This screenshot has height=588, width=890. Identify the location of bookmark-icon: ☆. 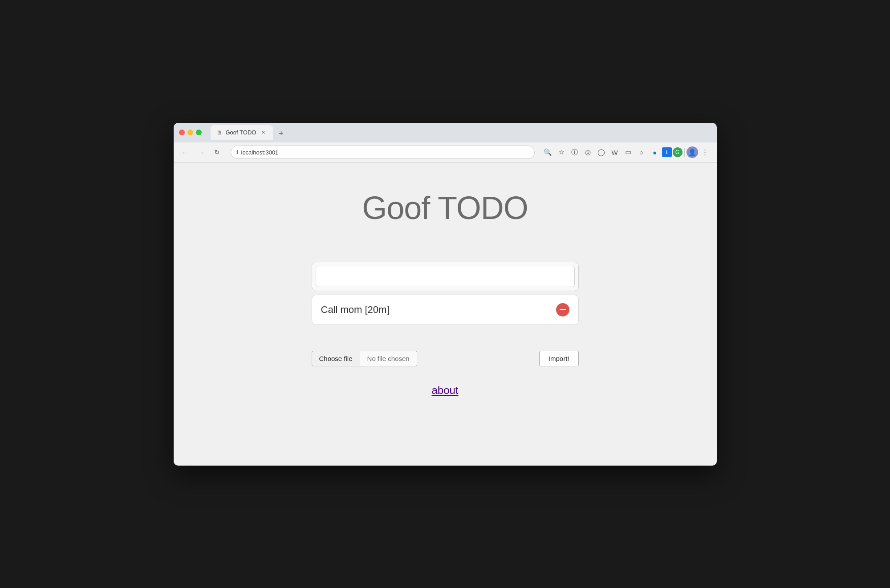
(561, 152).